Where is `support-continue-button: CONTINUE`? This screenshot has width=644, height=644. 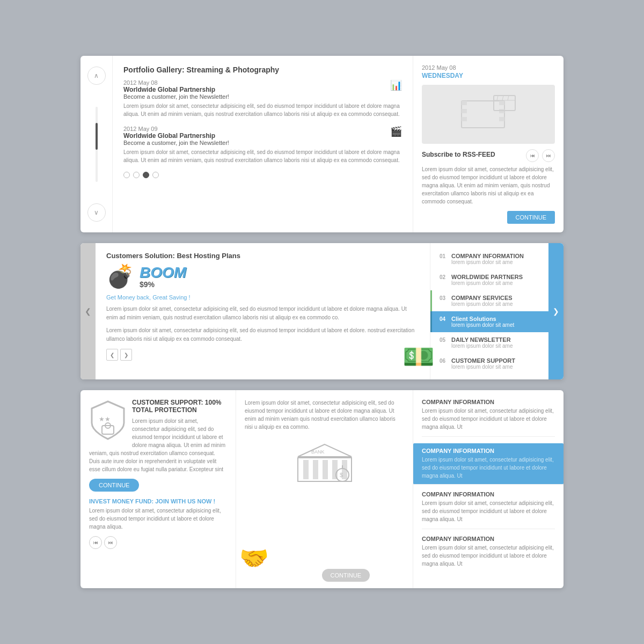 support-continue-button: CONTINUE is located at coordinates (114, 485).